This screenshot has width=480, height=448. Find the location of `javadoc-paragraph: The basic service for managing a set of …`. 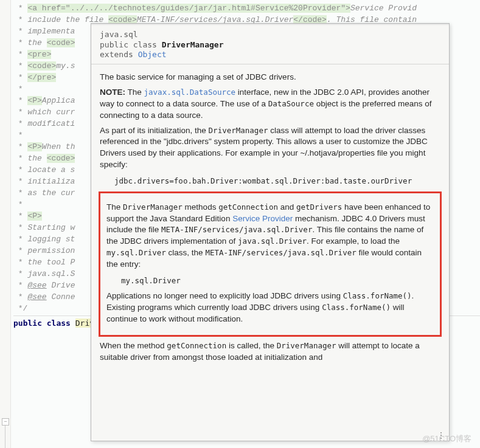

javadoc-paragraph: The basic service for managing a set of … is located at coordinates (270, 78).